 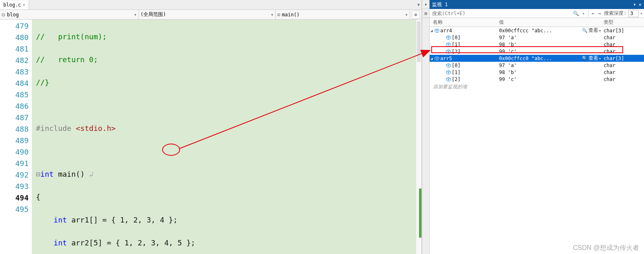 I want to click on code-text: arr2[5] = { 1, 2, 3, 4, 5 };, so click(x=131, y=243).